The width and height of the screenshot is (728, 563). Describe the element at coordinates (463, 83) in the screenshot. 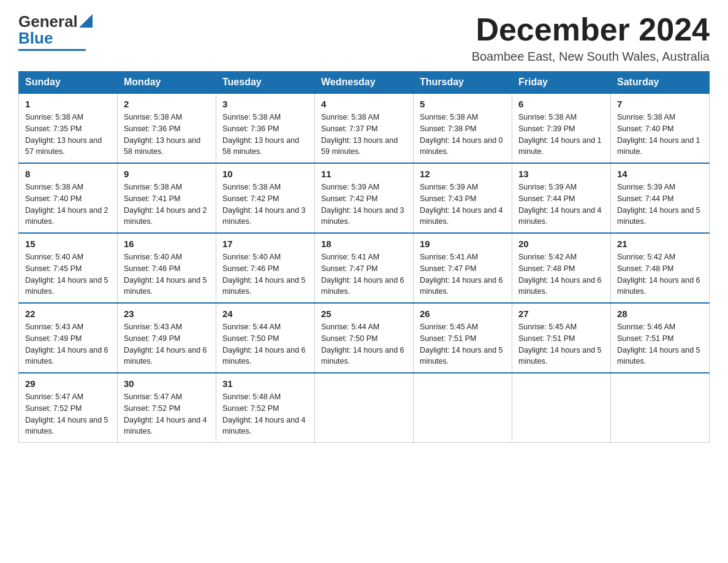

I see `header-thursday: Thursday` at that location.